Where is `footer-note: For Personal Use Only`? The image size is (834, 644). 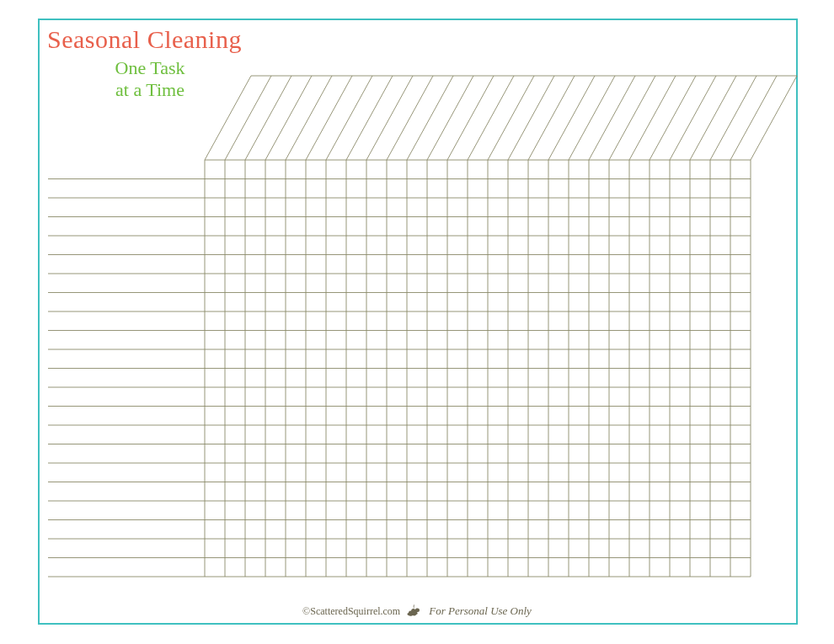
footer-note: For Personal Use Only is located at coordinates (480, 611).